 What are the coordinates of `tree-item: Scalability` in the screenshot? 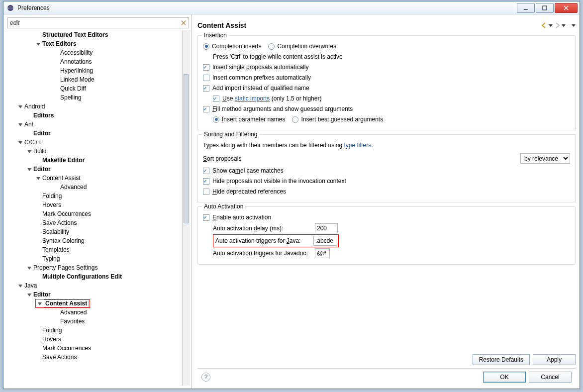 It's located at (96, 232).